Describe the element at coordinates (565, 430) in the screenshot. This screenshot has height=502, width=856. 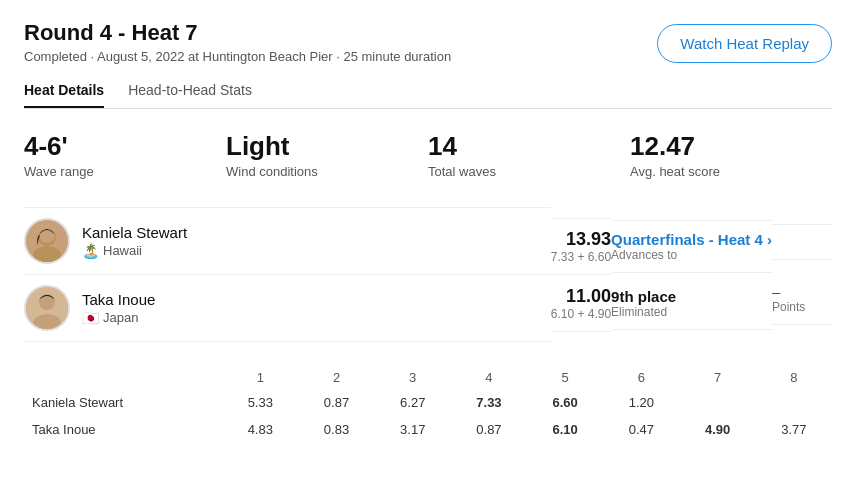
I see `score-cell: 6.10` at that location.